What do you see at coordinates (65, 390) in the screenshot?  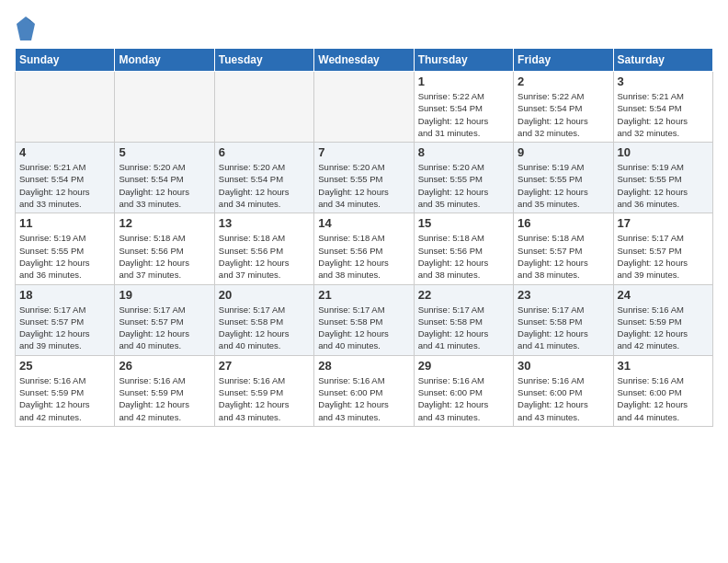 I see `calendar-cell: 25Sunrise: 5:16 AM Sunset: 5:59 PM Dayli…` at bounding box center [65, 390].